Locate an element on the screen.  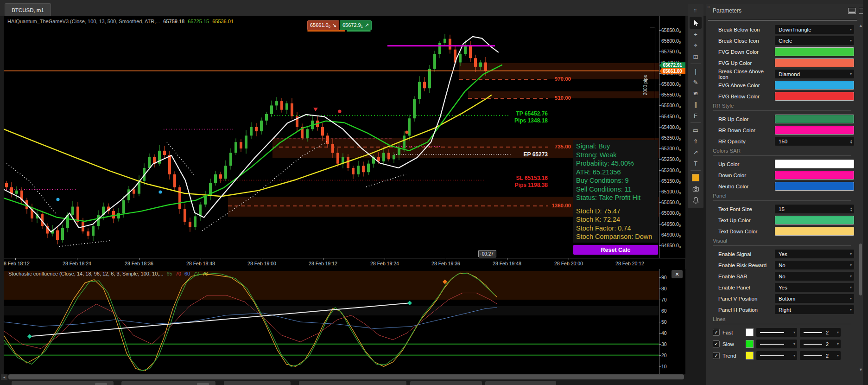
parameter-dropdown: DownTriangle▾ is located at coordinates (815, 30).